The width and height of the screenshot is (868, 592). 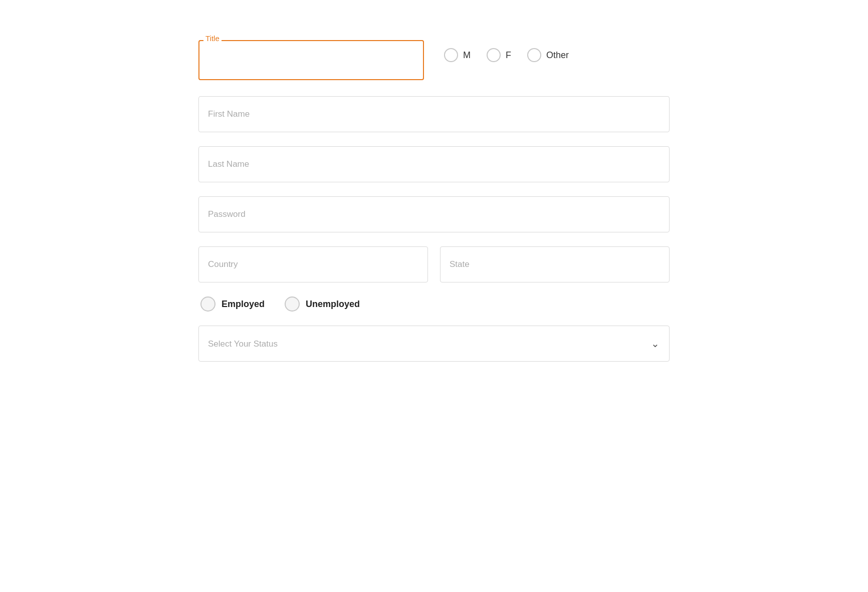 What do you see at coordinates (292, 304) in the screenshot?
I see `unemployed-radio-circle` at bounding box center [292, 304].